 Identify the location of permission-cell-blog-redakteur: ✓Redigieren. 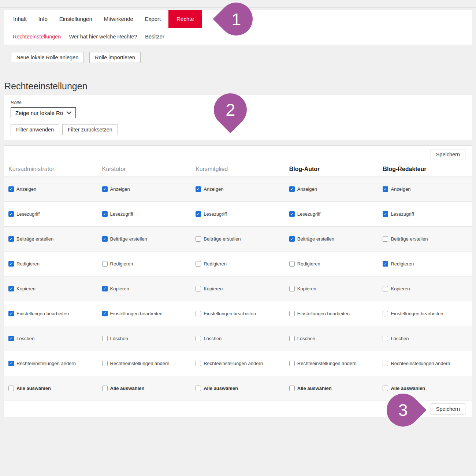
(425, 264).